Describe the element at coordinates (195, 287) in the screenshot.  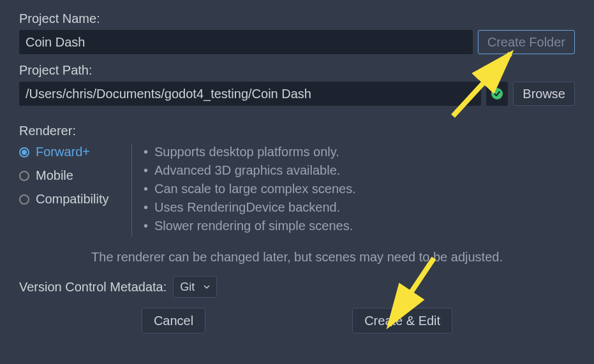
I see `vcm-select: Git` at that location.